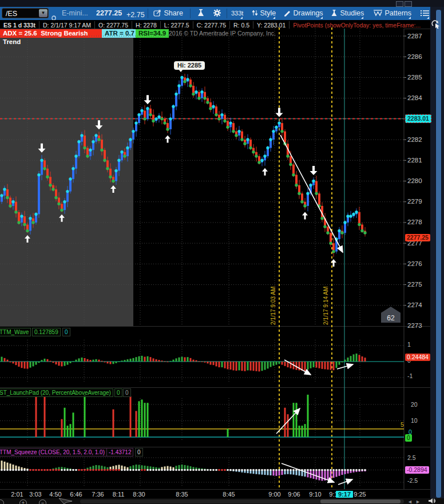 Image resolution: width=444 pixels, height=504 pixels. What do you see at coordinates (418, 357) in the screenshot?
I see `wave-value-tag: 0.24484` at bounding box center [418, 357].